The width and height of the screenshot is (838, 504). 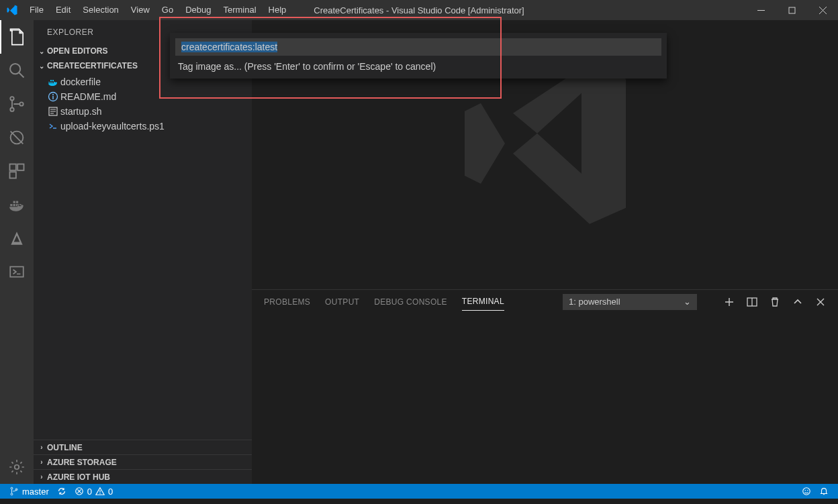 What do you see at coordinates (158, 10) in the screenshot?
I see `menu-bar: File Edit Selection View Go Debug Termin…` at bounding box center [158, 10].